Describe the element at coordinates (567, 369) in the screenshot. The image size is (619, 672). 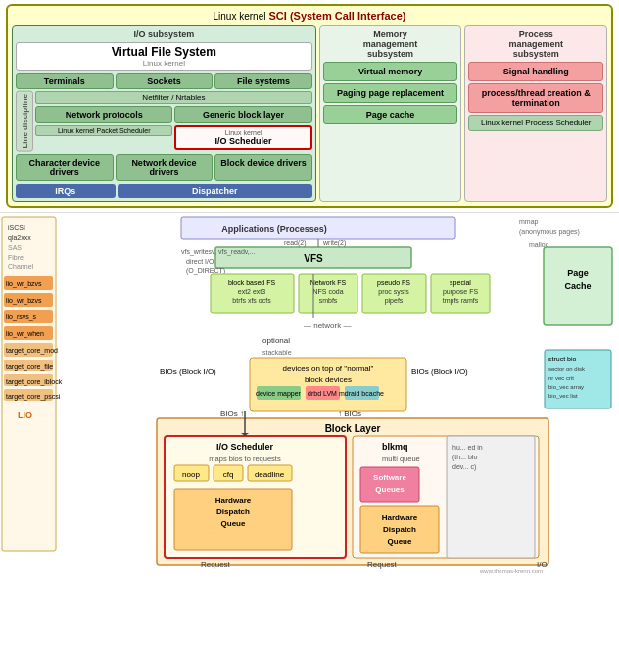
I see `svg-text: sector on disk` at that location.